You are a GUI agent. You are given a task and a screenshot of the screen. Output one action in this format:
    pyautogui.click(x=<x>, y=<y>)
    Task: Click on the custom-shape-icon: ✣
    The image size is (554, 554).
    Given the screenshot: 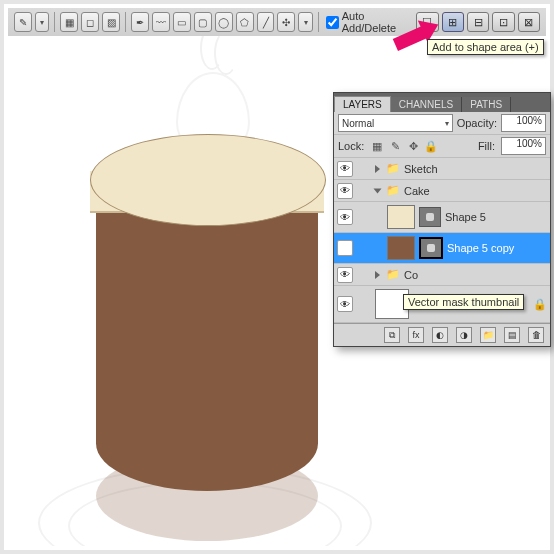 What is the action you would take?
    pyautogui.click(x=286, y=22)
    